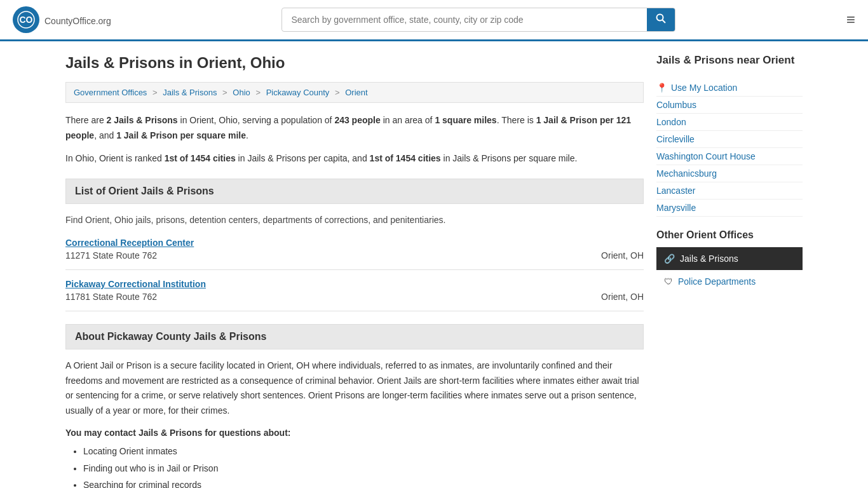  Describe the element at coordinates (78, 20) in the screenshot. I see `logo-text: CountyOffice.org` at that location.